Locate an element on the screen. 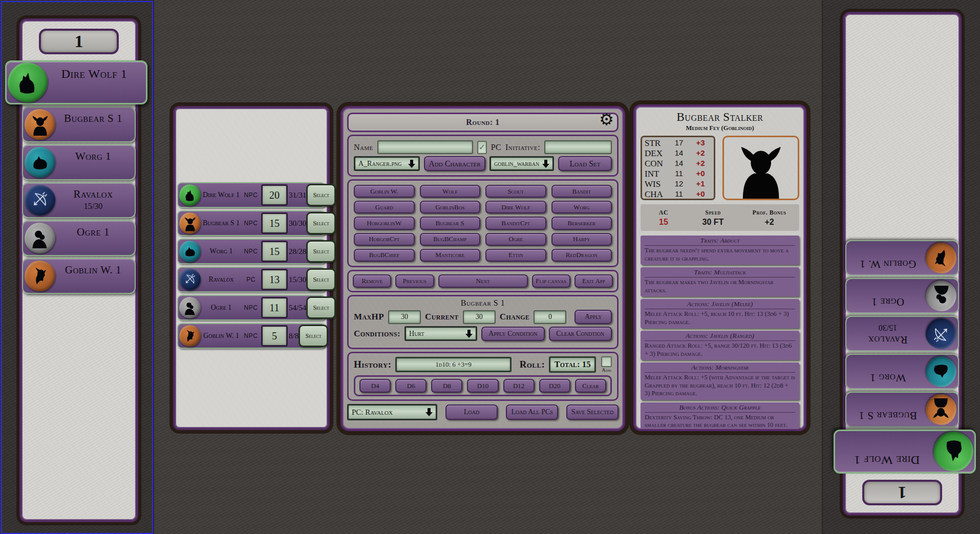 This screenshot has height=534, width=980. current-hp-input: 30 is located at coordinates (479, 317).